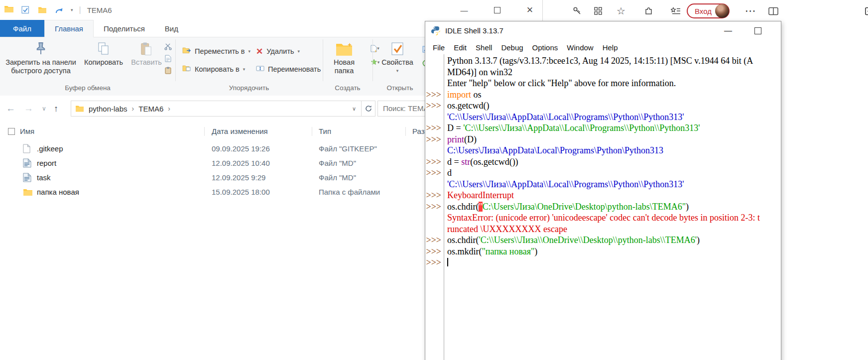  What do you see at coordinates (603, 31) in the screenshot?
I see `idle-titlebar: IDLE Shell 3.13.7 —` at bounding box center [603, 31].